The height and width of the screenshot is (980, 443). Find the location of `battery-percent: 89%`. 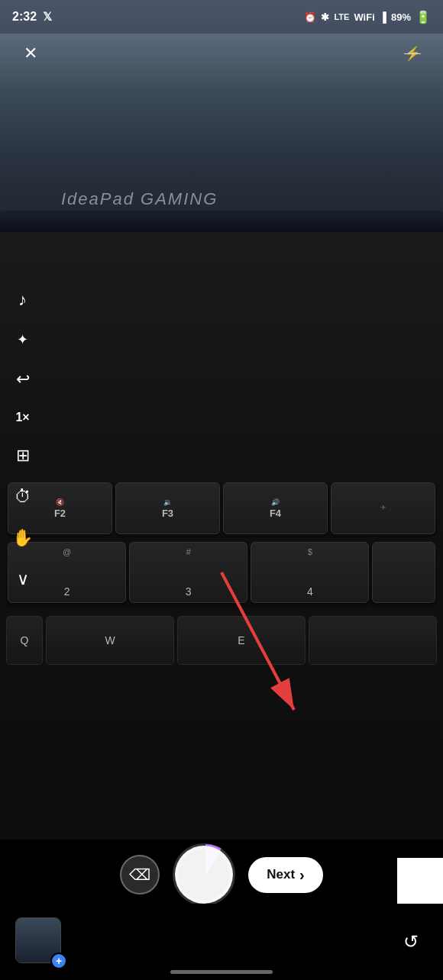

battery-percent: 89% is located at coordinates (401, 17).